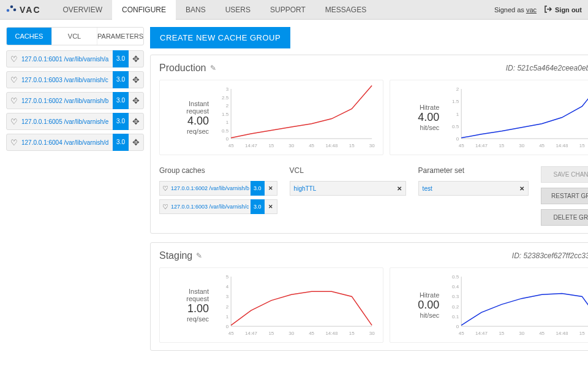 This screenshot has width=588, height=368. Describe the element at coordinates (221, 38) in the screenshot. I see `create-cache-group-button: CREATE NEW CACHE GROUP` at that location.